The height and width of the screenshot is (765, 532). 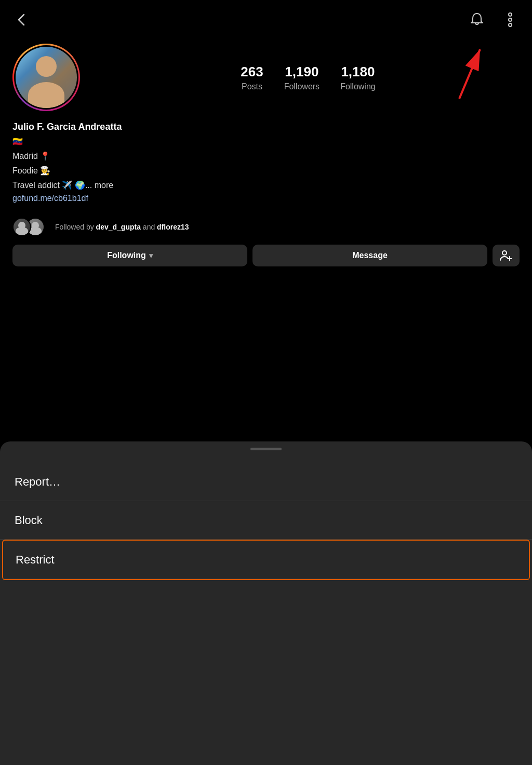 I want to click on followers-count: 1,190, so click(x=301, y=72).